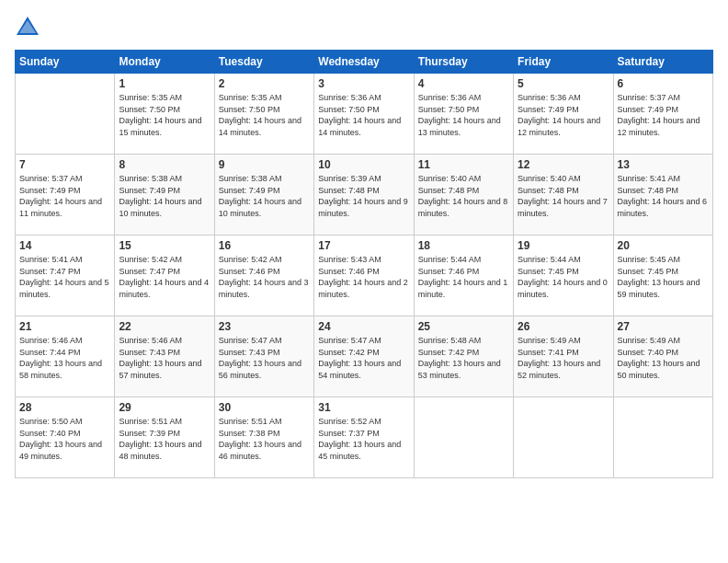  I want to click on day-info: Sunrise: 5:40 AMSunset: 7:48 PMDaylight:…, so click(463, 196).